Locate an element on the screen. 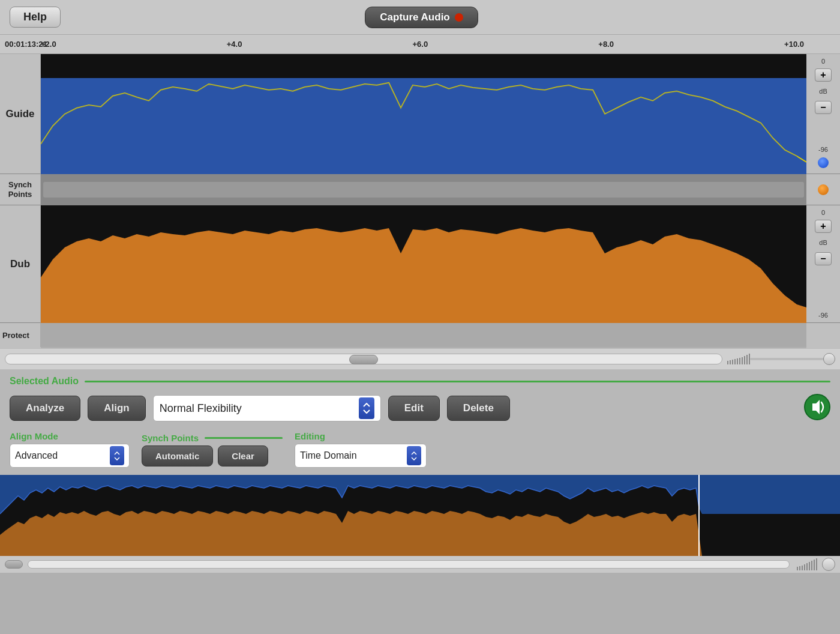  record-dot-icon is located at coordinates (459, 17).